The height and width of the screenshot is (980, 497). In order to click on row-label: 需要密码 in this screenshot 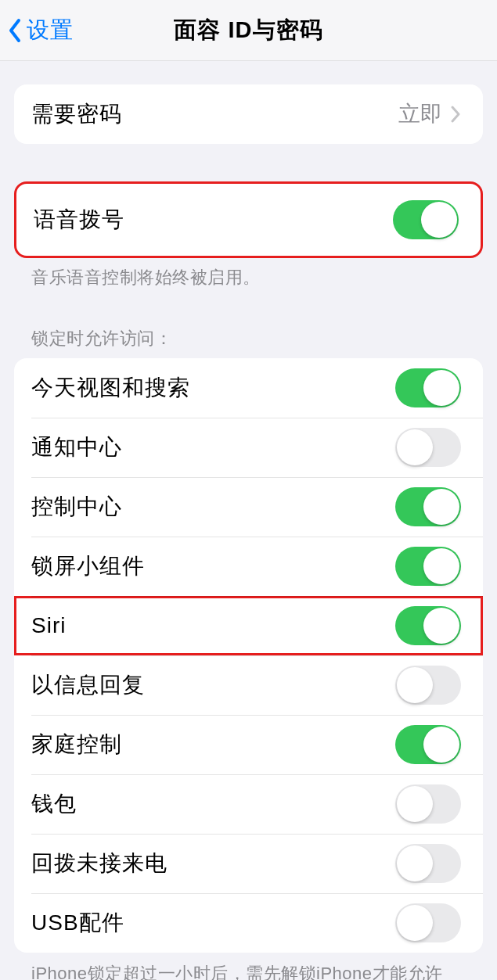, I will do `click(214, 114)`.